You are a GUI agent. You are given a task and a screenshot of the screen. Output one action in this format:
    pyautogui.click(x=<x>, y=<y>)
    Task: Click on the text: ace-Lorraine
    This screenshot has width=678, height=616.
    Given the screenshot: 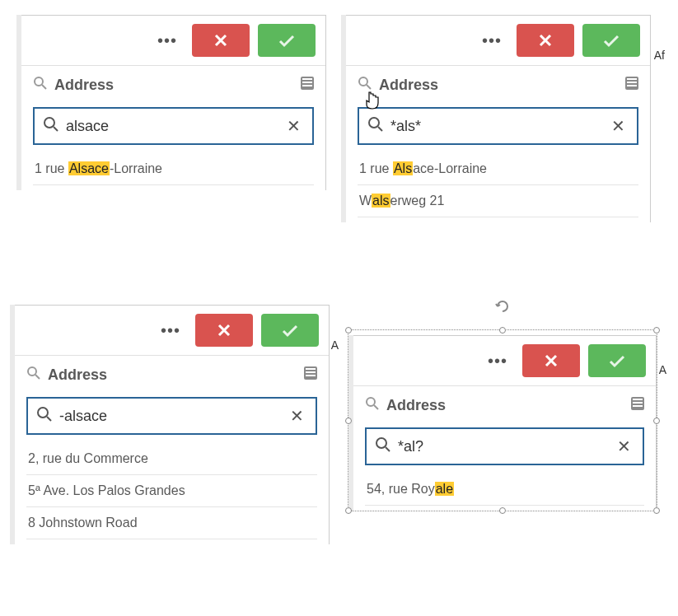 What is the action you would take?
    pyautogui.click(x=450, y=168)
    